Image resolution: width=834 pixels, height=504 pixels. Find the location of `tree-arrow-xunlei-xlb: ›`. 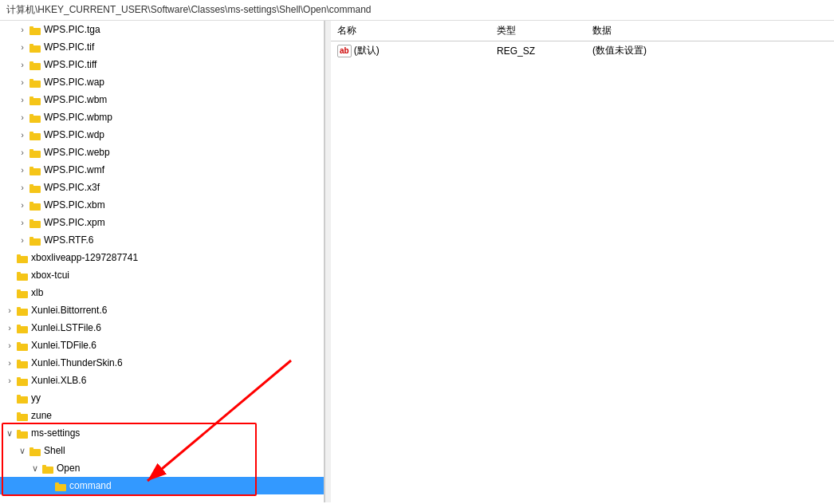

tree-arrow-xunlei-xlb: › is located at coordinates (10, 380).